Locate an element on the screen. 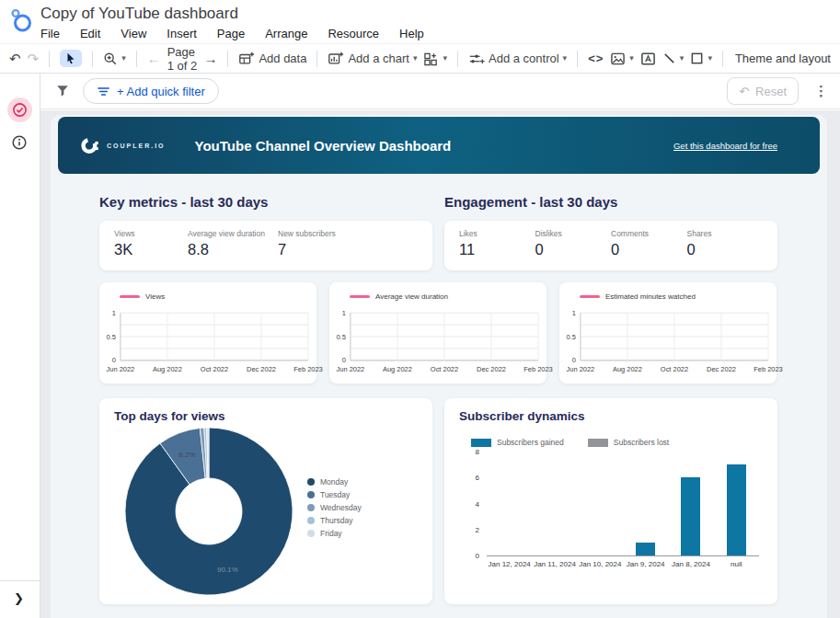 The width and height of the screenshot is (840, 618). theme-and-layout-button: Theme and layout is located at coordinates (783, 59).